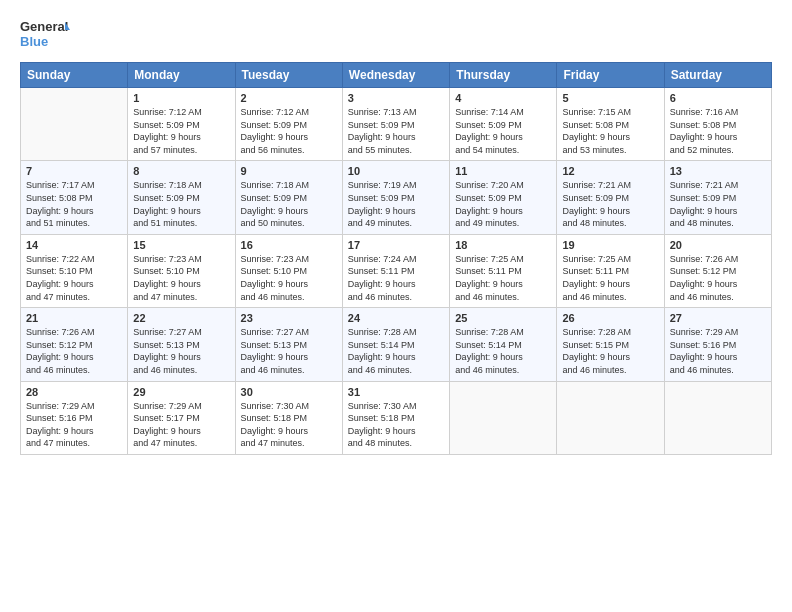 The height and width of the screenshot is (612, 792). What do you see at coordinates (610, 344) in the screenshot?
I see `calendar-cell: 26Sunrise: 7:28 AMSunset: 5:15 PMDayligh…` at bounding box center [610, 344].